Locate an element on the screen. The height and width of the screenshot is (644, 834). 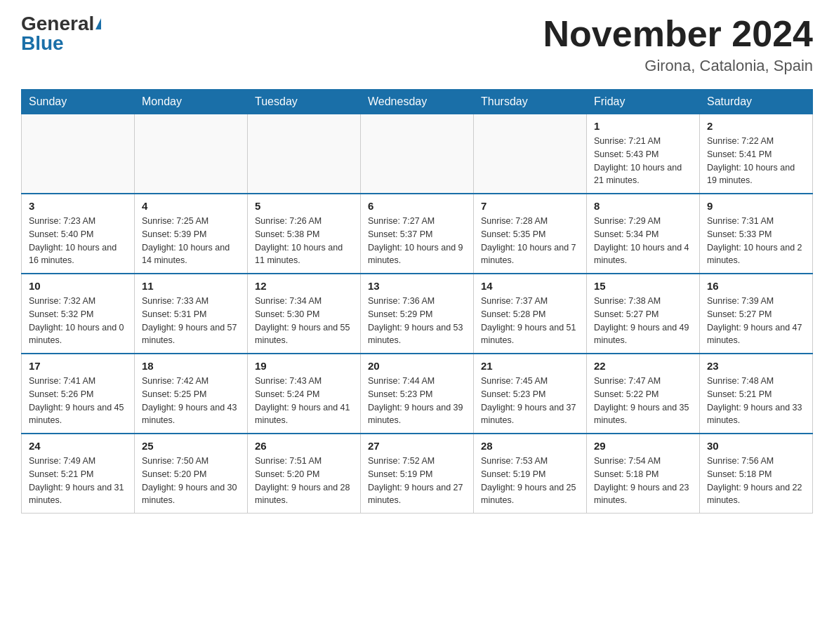
day-info: Sunrise: 7:52 AMSunset: 5:19 PMDaylight:… is located at coordinates (417, 481).